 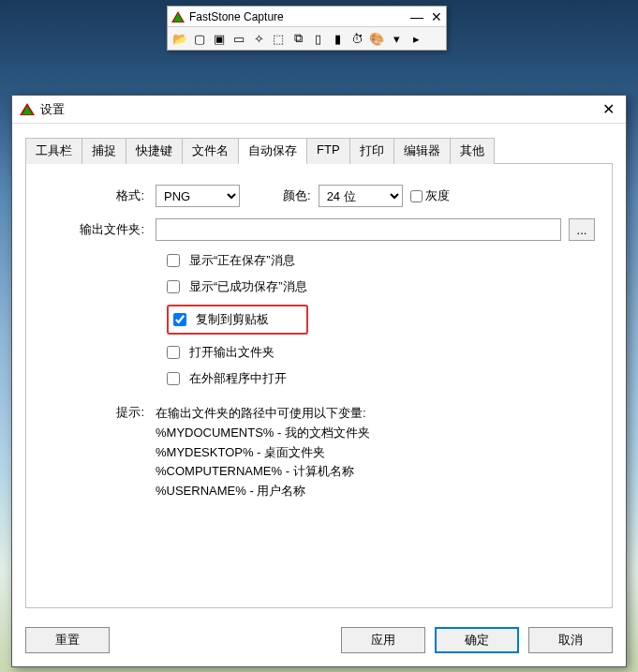 What do you see at coordinates (232, 352) in the screenshot?
I see `checkbox-label-3: 打开输出文件夹` at bounding box center [232, 352].